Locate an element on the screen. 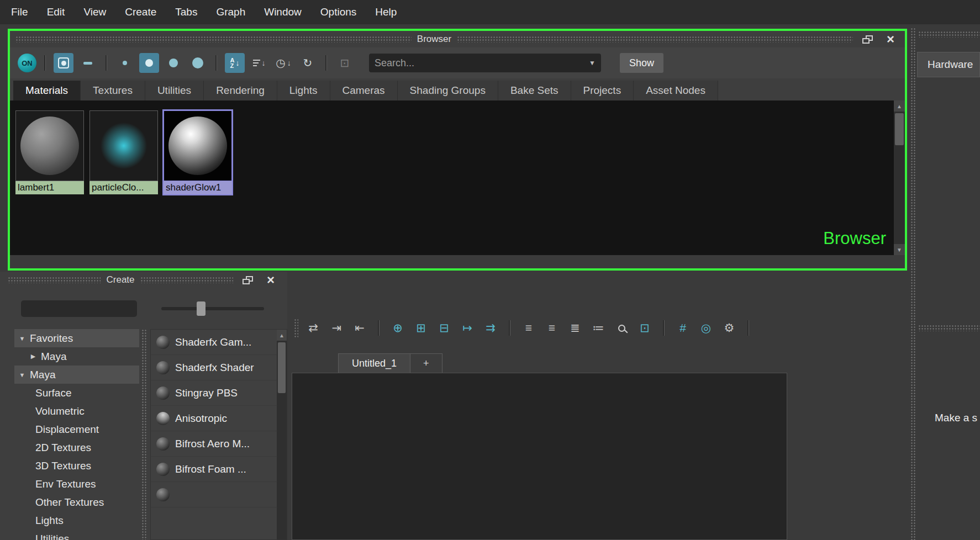  tree-item-lights: Lights is located at coordinates (77, 520).